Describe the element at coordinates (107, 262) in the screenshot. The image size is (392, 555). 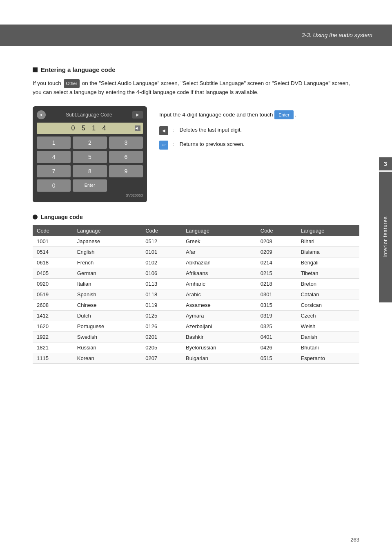
I see `table-cell-2-1: French` at that location.